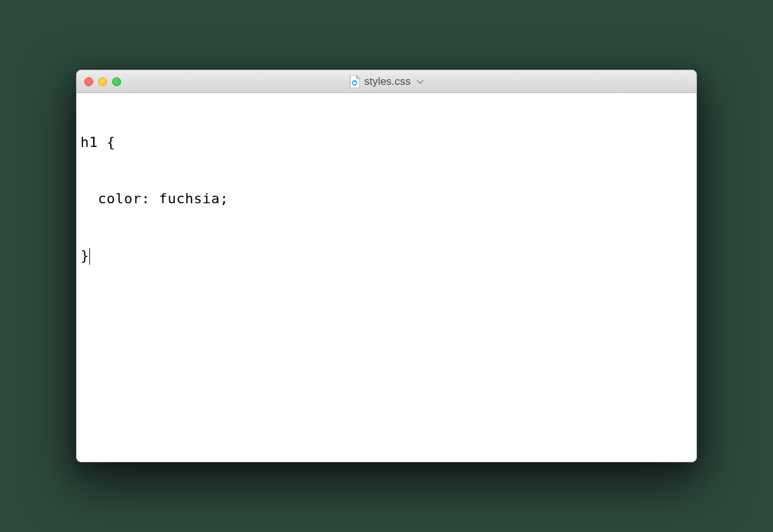  Describe the element at coordinates (386, 256) in the screenshot. I see `code-line-3-wrapper: }` at that location.